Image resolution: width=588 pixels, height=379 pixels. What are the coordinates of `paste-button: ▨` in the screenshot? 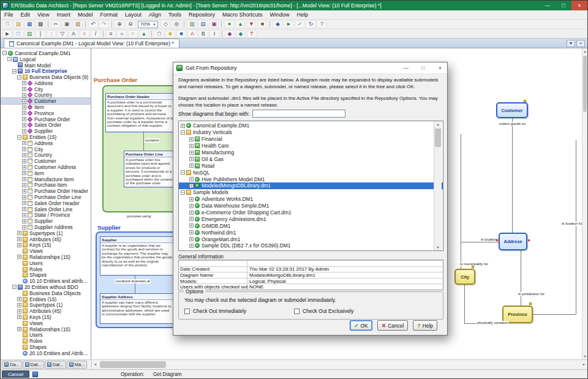 It's located at (78, 24).